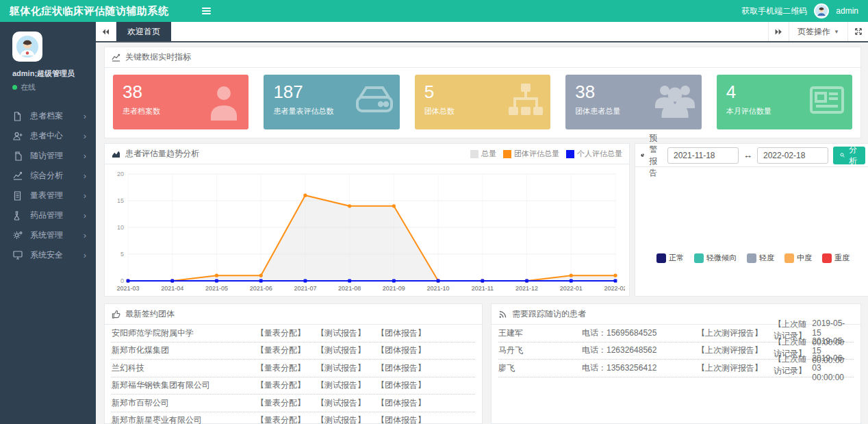 The width and height of the screenshot is (868, 424). I want to click on group-row: 安阳师范学院附属中学 【量表分配】【测试报告】【团体报告】, so click(293, 334).